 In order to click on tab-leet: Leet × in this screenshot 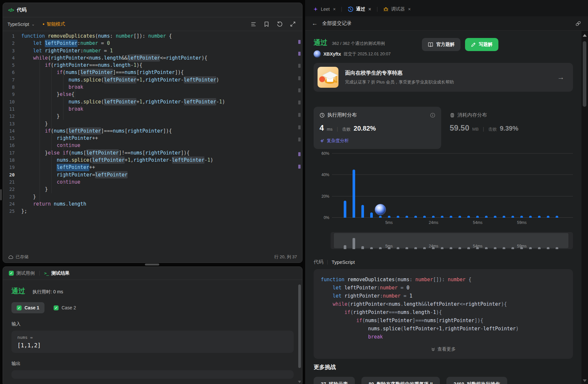, I will do `click(324, 9)`.